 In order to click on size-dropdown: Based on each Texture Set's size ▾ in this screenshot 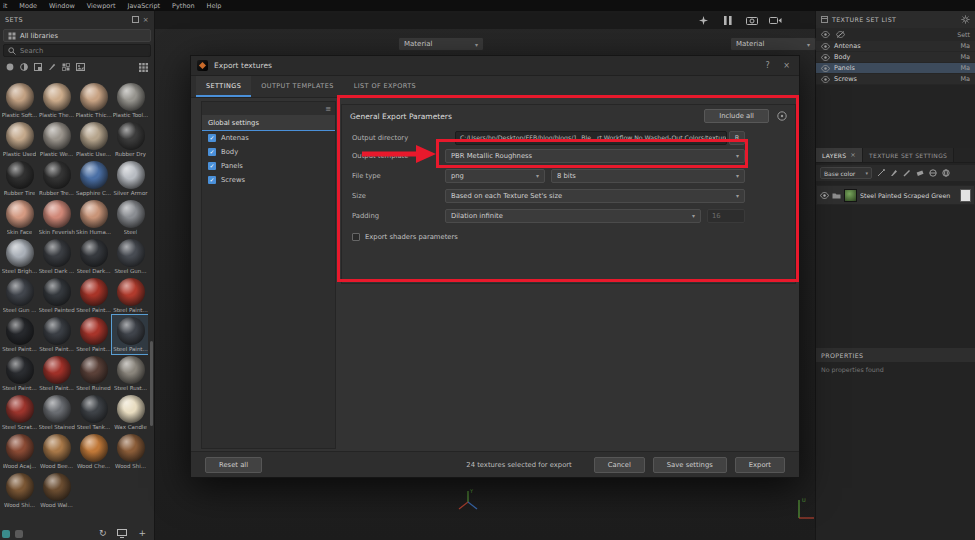, I will do `click(595, 196)`.